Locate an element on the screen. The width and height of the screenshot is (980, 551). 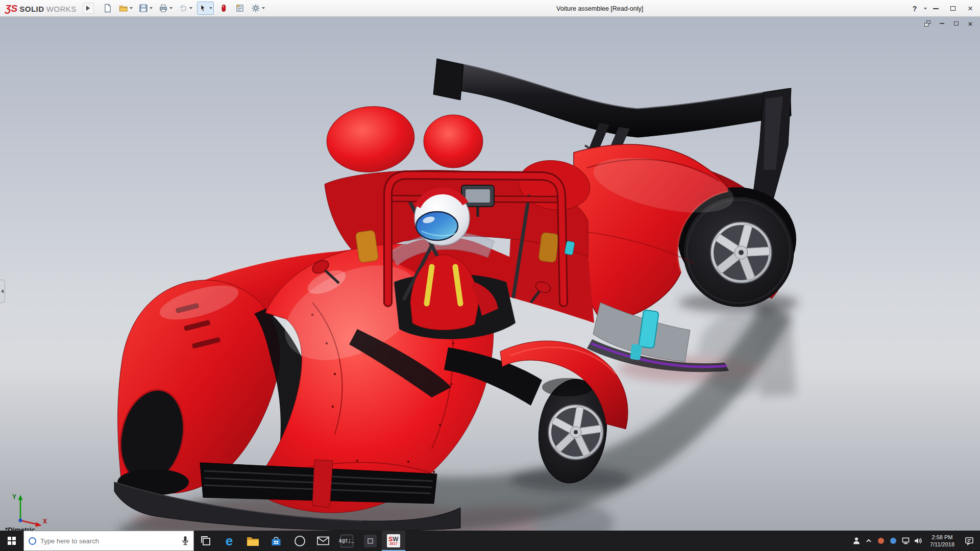
tray-people-button is located at coordinates (856, 541).